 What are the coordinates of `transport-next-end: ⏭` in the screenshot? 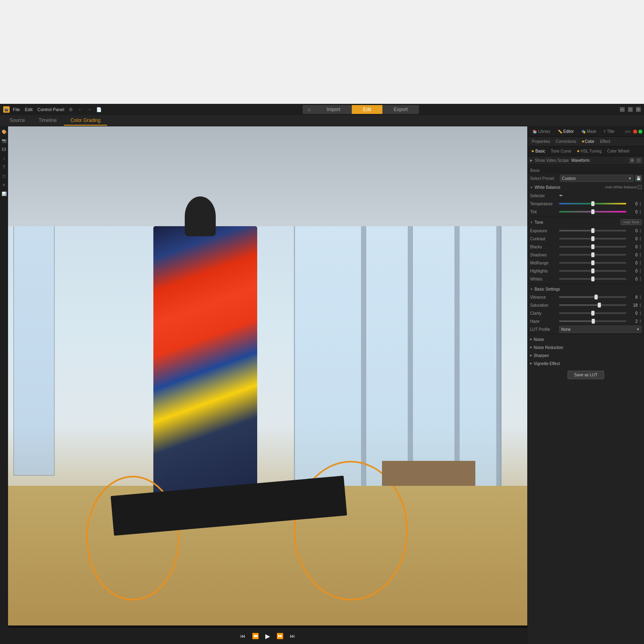 It's located at (293, 636).